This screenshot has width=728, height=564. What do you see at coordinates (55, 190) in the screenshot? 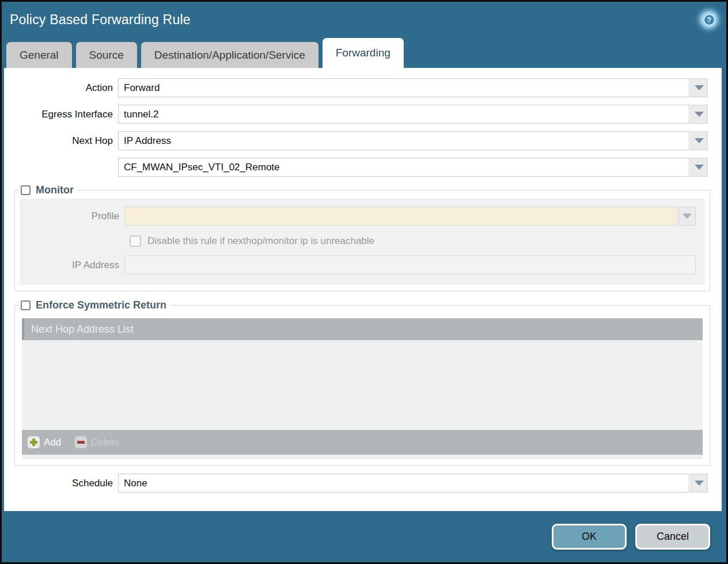
I see `monitor-legend-label: Monitor` at bounding box center [55, 190].